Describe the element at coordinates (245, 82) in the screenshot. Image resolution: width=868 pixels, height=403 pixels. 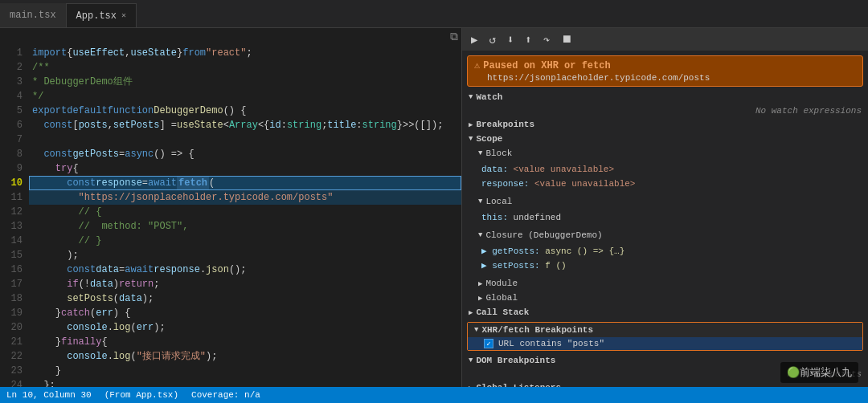
I see `code-line: * DebuggerDemo组件` at that location.